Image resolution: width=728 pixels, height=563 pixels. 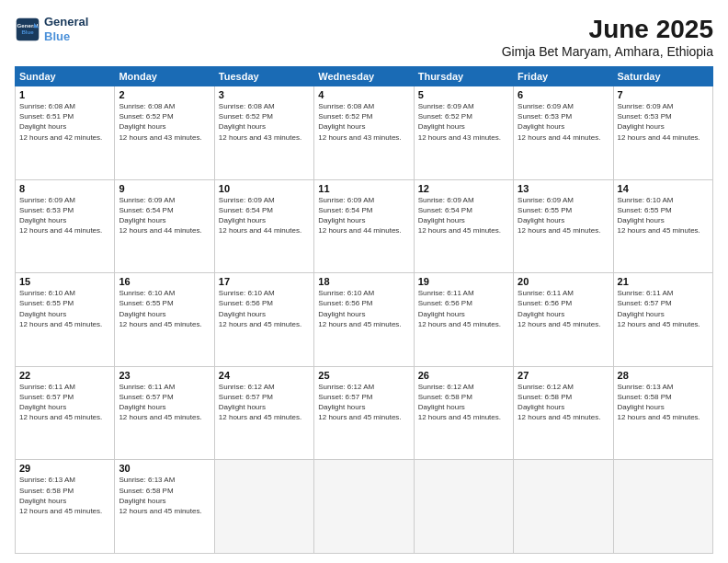 What do you see at coordinates (663, 226) in the screenshot?
I see `table-cell: 14Sunrise: 6:10 AMSunset: 6:55 PMDayligh…` at bounding box center [663, 226].